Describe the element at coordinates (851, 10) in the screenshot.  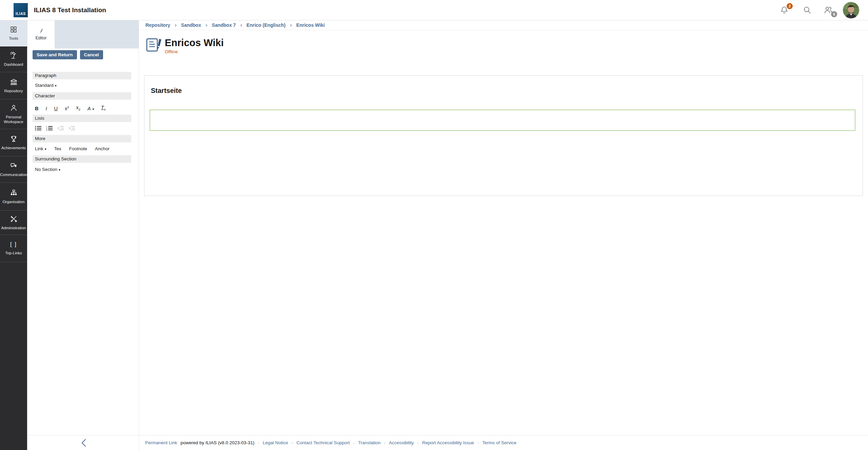
I see `avatar-photo` at that location.